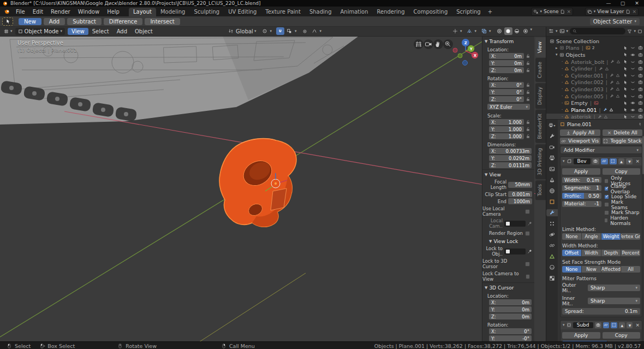  What do you see at coordinates (551, 31) in the screenshot?
I see `display-mode-icon` at bounding box center [551, 31].